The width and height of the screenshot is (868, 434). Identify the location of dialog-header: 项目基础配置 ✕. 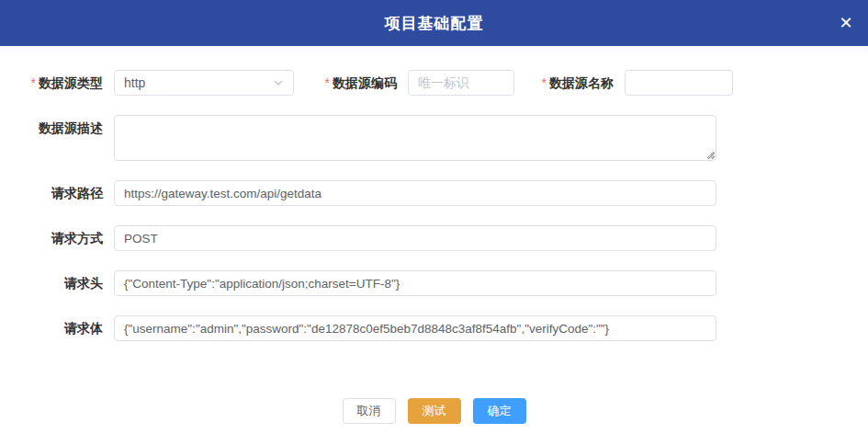
(434, 23).